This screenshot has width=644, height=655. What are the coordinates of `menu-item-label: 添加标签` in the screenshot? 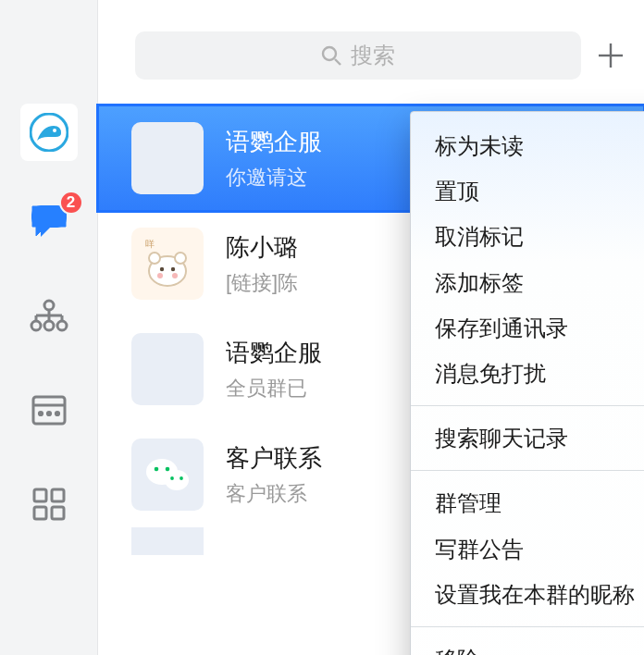 It's located at (479, 283).